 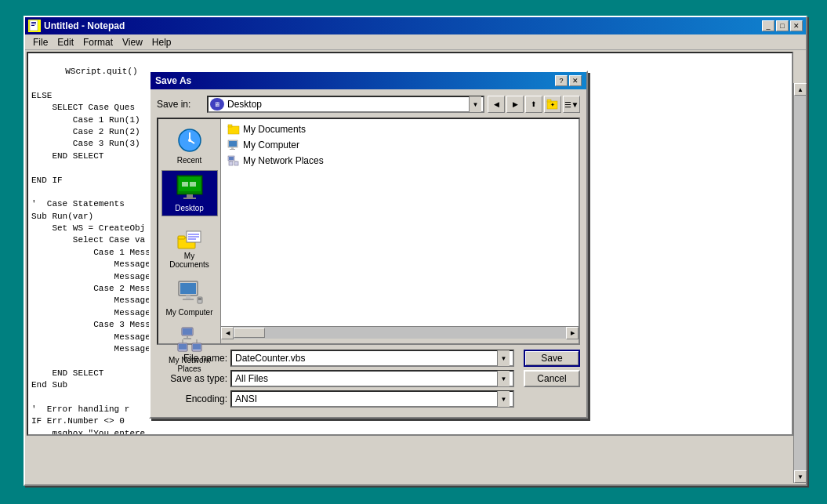 I want to click on desktop-label: Desktop, so click(x=190, y=208).